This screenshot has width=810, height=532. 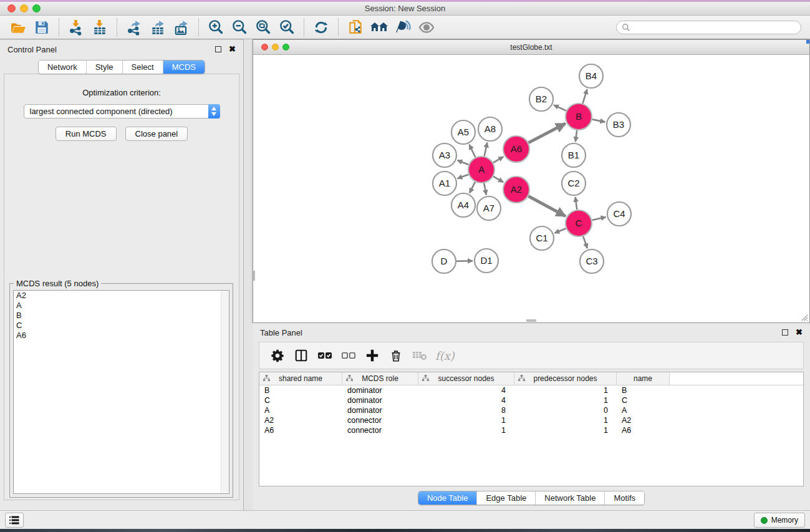 What do you see at coordinates (157, 133) in the screenshot?
I see `close-panel-button: Close panel` at bounding box center [157, 133].